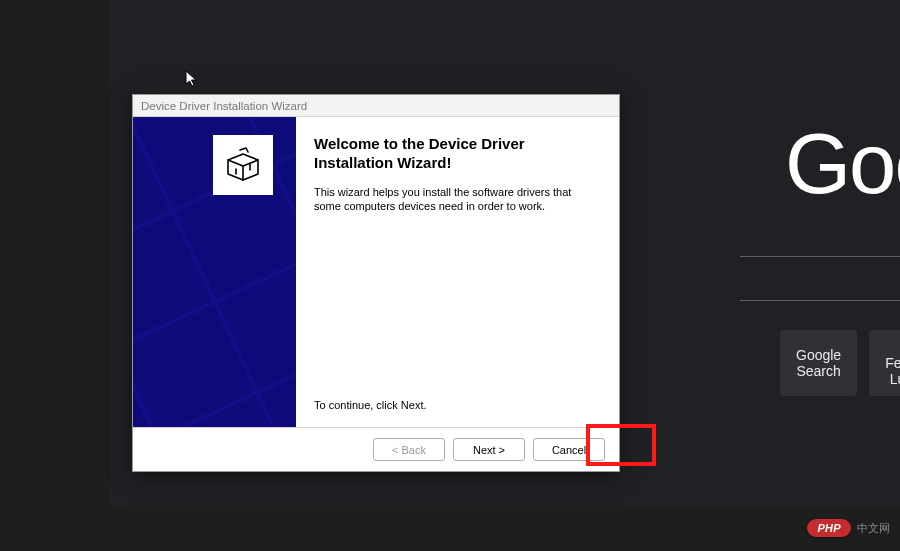 Image resolution: width=900 pixels, height=551 pixels. I want to click on cancel-button: Cancel, so click(569, 450).